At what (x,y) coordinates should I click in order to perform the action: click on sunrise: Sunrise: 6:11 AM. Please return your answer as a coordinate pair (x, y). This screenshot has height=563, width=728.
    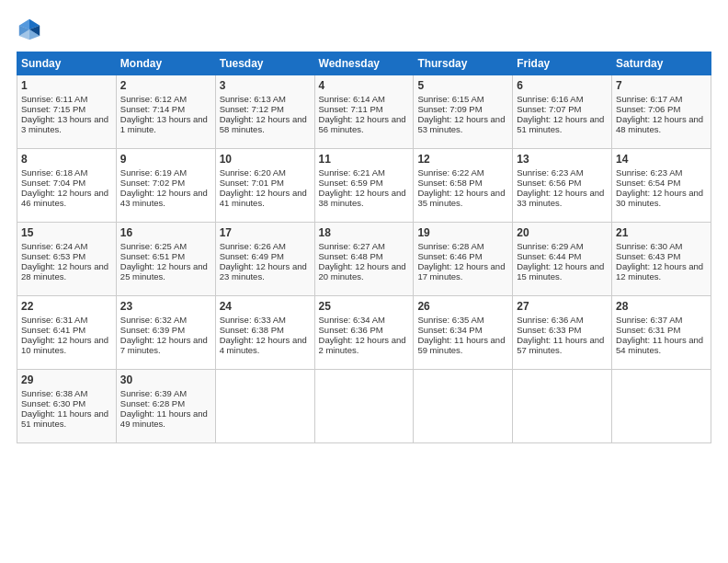
    Looking at the image, I should click on (54, 99).